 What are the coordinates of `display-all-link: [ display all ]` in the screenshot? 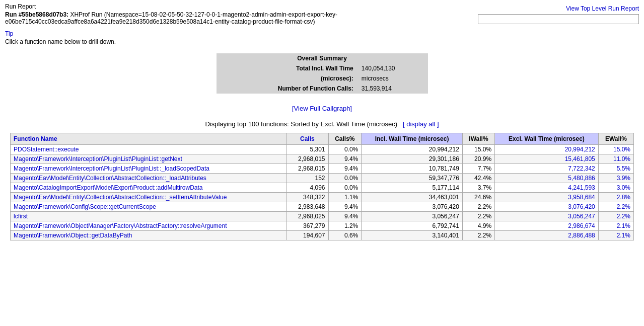 It's located at (421, 124).